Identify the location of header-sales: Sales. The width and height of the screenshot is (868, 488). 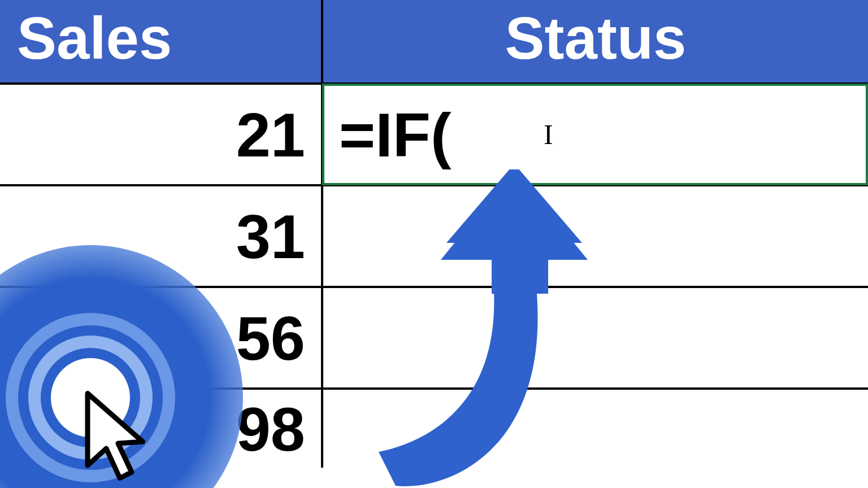
(161, 42).